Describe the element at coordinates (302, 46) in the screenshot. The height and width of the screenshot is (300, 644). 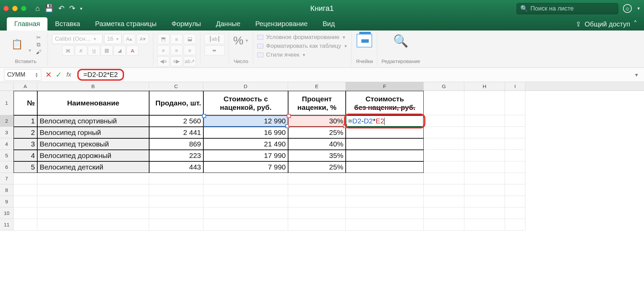
I see `format-as-table-button: Форматировать как таблицу▼` at that location.